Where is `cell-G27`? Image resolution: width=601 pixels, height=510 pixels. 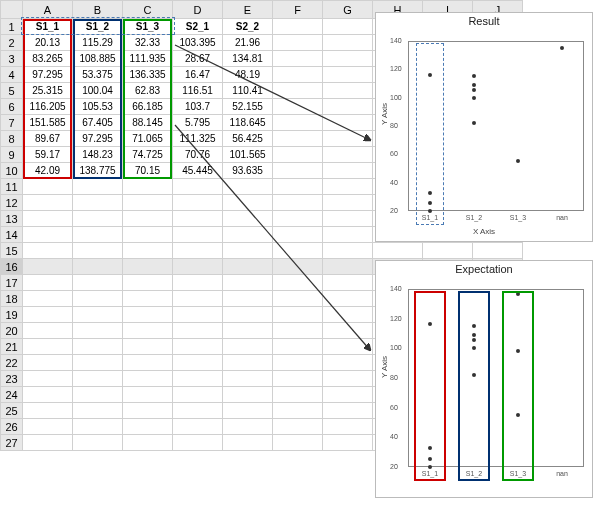 cell-G27 is located at coordinates (348, 443).